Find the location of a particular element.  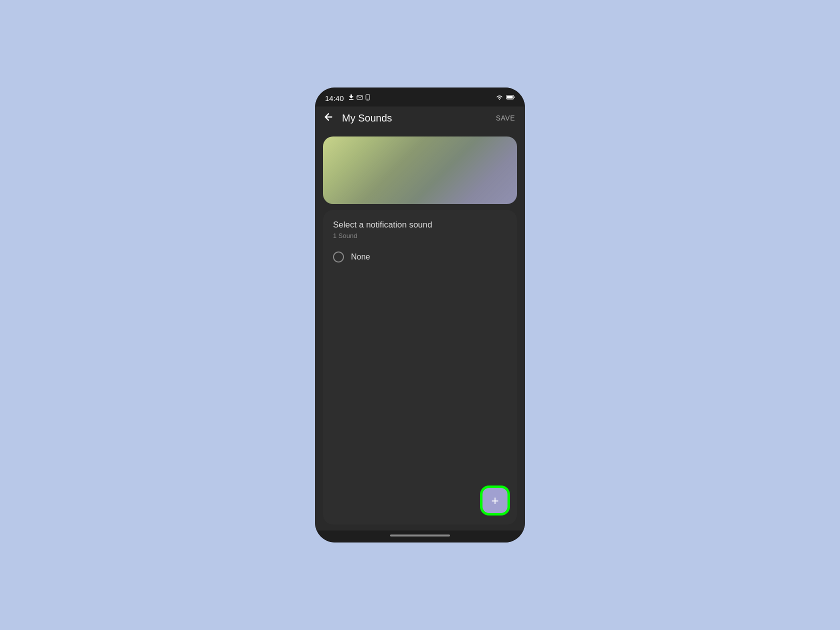

status-right is located at coordinates (505, 98).